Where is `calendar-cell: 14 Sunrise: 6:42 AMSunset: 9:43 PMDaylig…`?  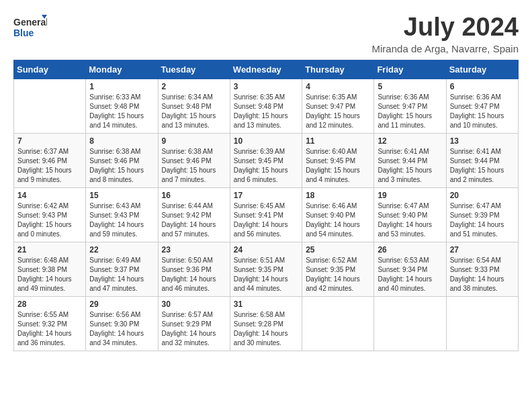 calendar-cell: 14 Sunrise: 6:42 AMSunset: 9:43 PMDaylig… is located at coordinates (50, 215).